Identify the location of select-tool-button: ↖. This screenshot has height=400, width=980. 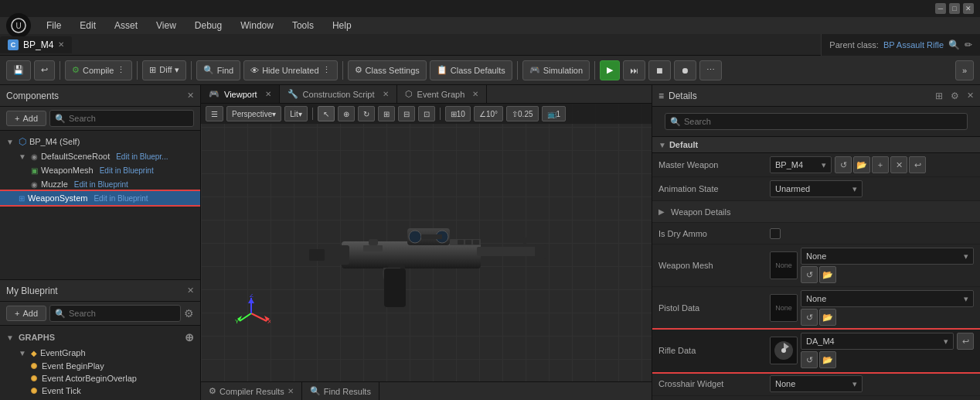
(326, 114).